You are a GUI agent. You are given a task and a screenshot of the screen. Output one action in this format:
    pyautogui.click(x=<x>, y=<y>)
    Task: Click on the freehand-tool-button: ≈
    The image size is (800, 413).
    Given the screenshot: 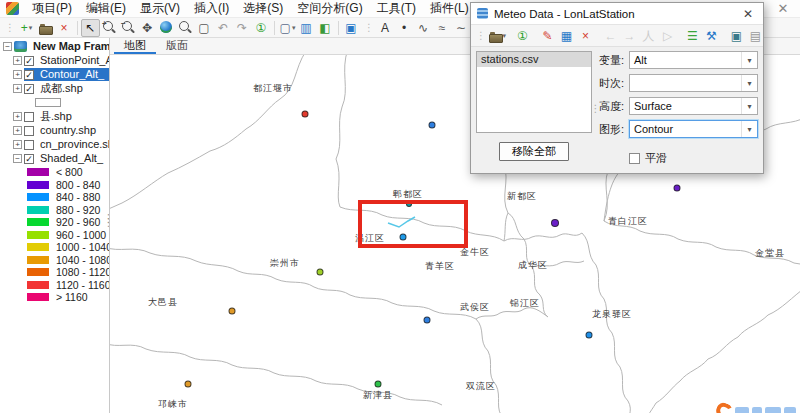 What is the action you would take?
    pyautogui.click(x=442, y=28)
    